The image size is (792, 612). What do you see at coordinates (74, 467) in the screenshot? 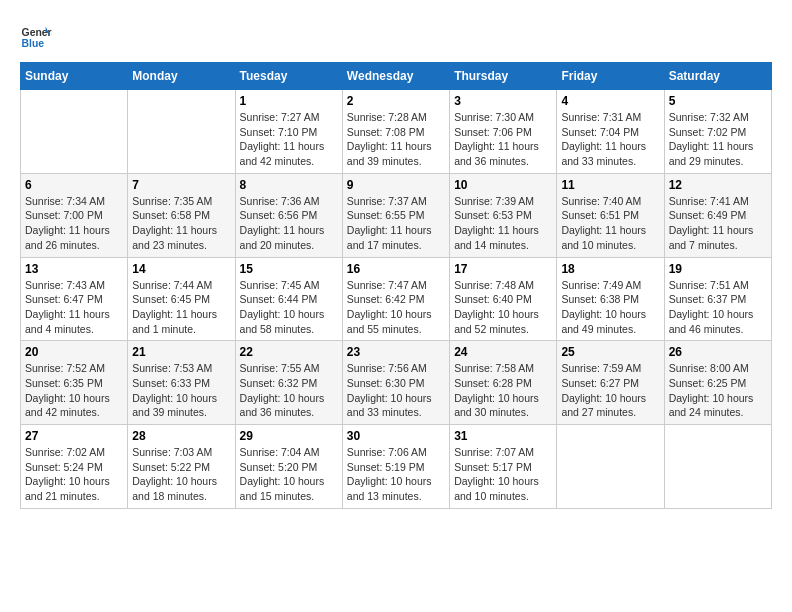
I see `calendar-day-cell: 27Sunrise: 7:02 AMSunset: 5:24 PMDayligh…` at bounding box center [74, 467].